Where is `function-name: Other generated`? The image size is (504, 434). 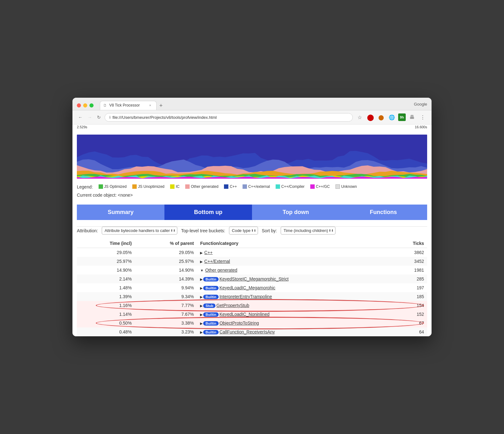
function-name: Other generated is located at coordinates (221, 270).